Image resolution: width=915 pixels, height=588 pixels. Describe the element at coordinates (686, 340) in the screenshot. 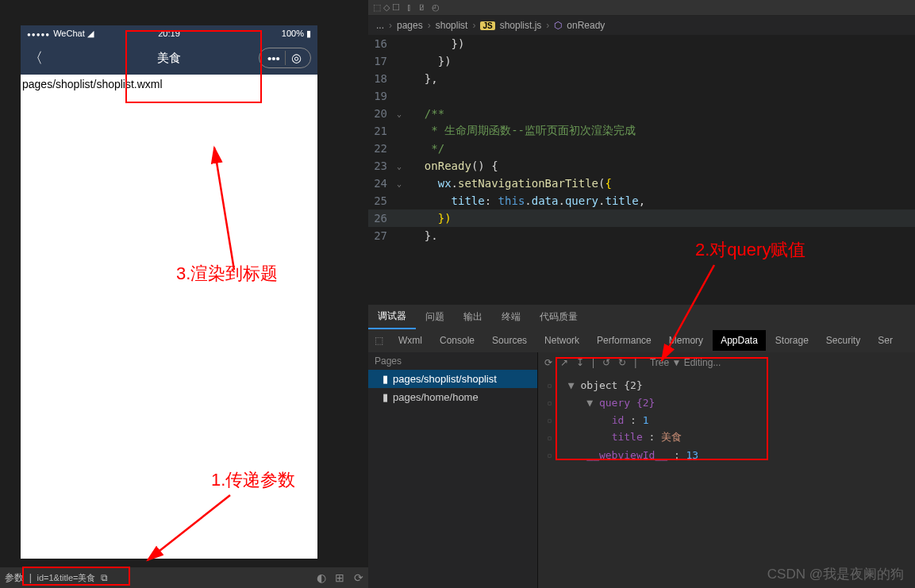

I see `tool-memory: Memory` at that location.